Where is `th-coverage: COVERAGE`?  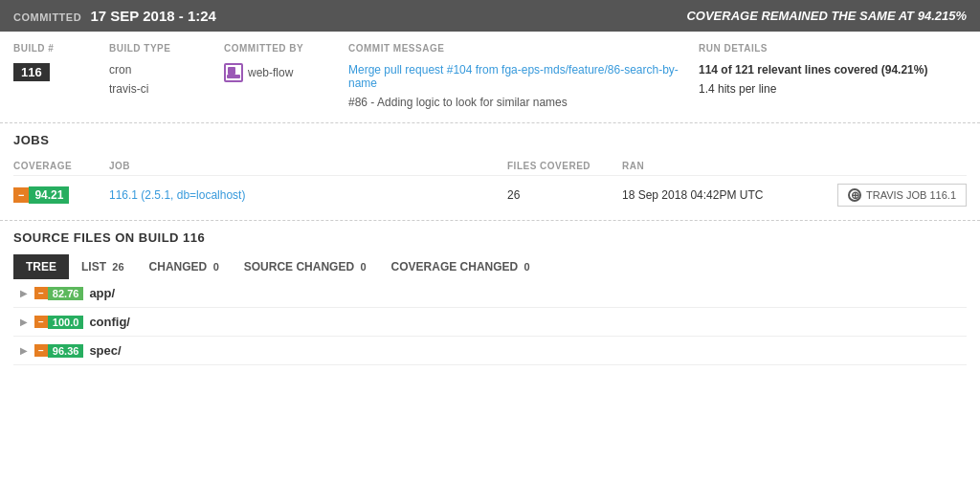
th-coverage: COVERAGE is located at coordinates (61, 166).